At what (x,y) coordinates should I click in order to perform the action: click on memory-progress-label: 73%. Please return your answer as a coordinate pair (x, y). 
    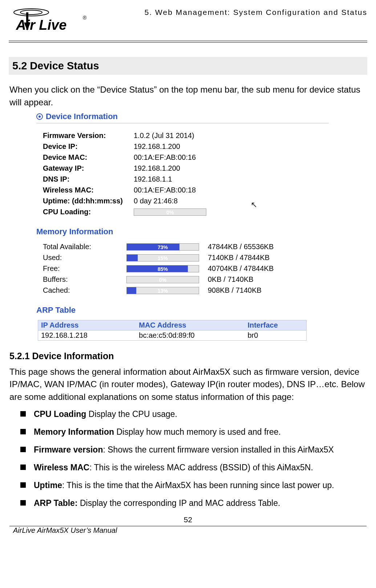
    Looking at the image, I should click on (163, 247).